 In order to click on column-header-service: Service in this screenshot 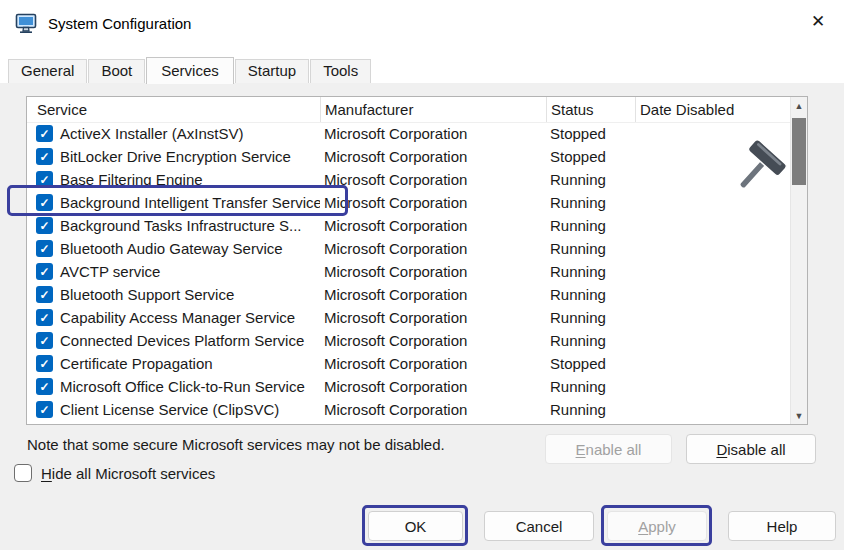, I will do `click(174, 110)`.